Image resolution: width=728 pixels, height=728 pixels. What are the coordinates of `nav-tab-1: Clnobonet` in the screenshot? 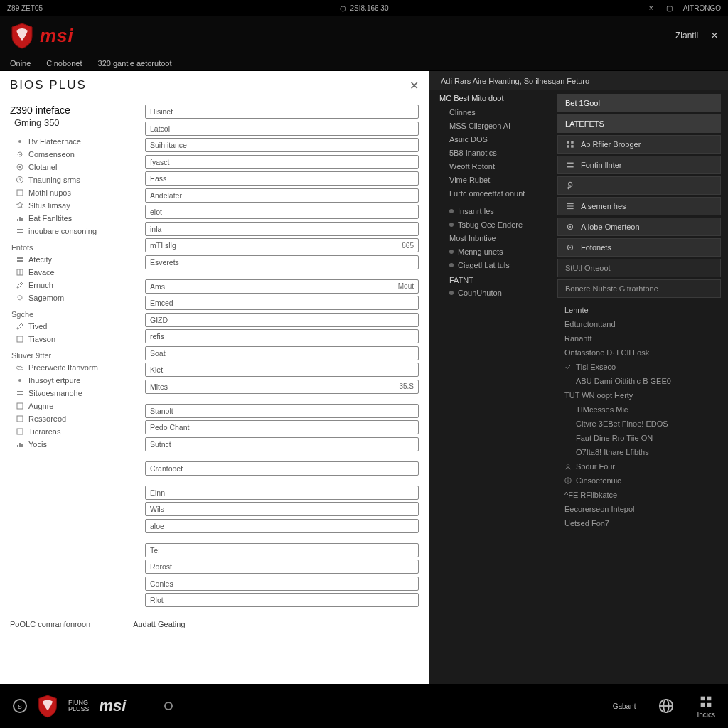 It's located at (64, 63).